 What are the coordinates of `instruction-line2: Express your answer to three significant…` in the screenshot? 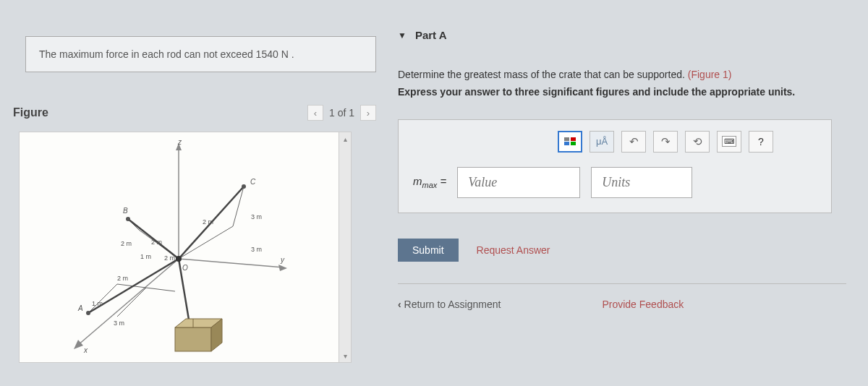 It's located at (629, 93).